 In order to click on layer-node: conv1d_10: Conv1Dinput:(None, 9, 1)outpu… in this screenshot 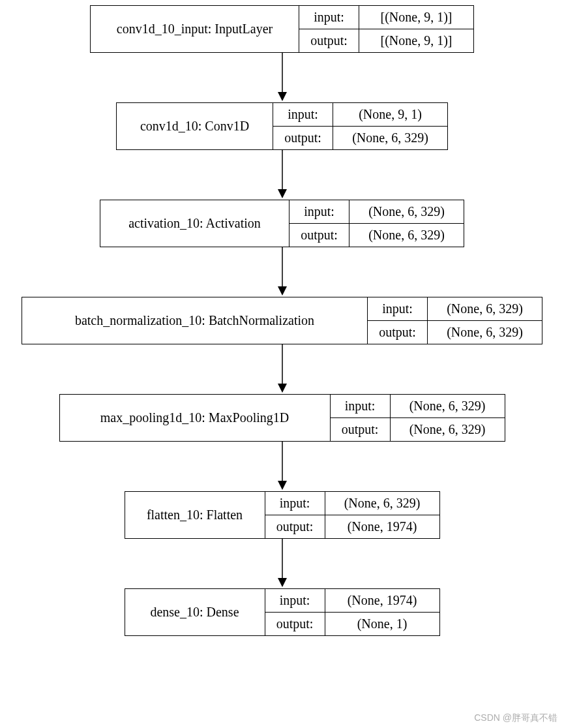, I will do `click(282, 127)`.